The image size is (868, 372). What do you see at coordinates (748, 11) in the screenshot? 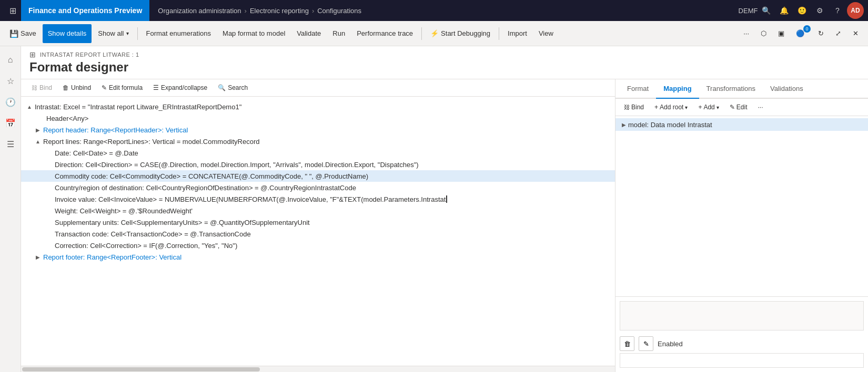
I see `demf-label: DEMF` at bounding box center [748, 11].